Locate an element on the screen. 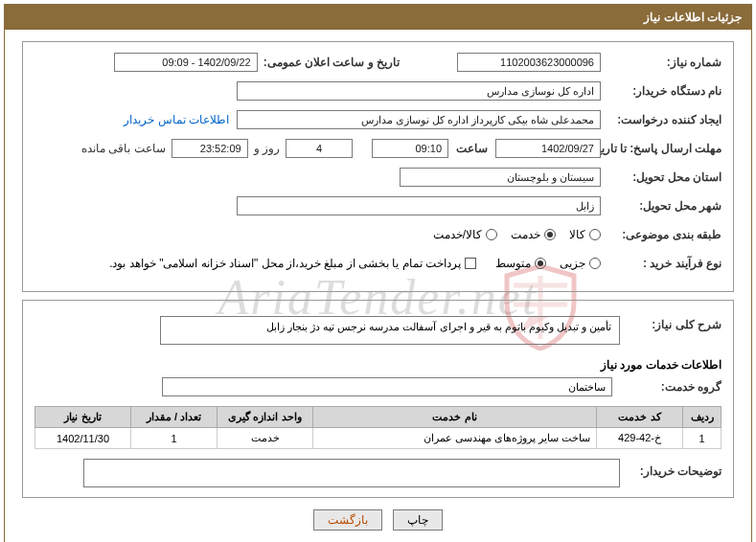 The height and width of the screenshot is (542, 756). cell-qty: 1 is located at coordinates (174, 439).